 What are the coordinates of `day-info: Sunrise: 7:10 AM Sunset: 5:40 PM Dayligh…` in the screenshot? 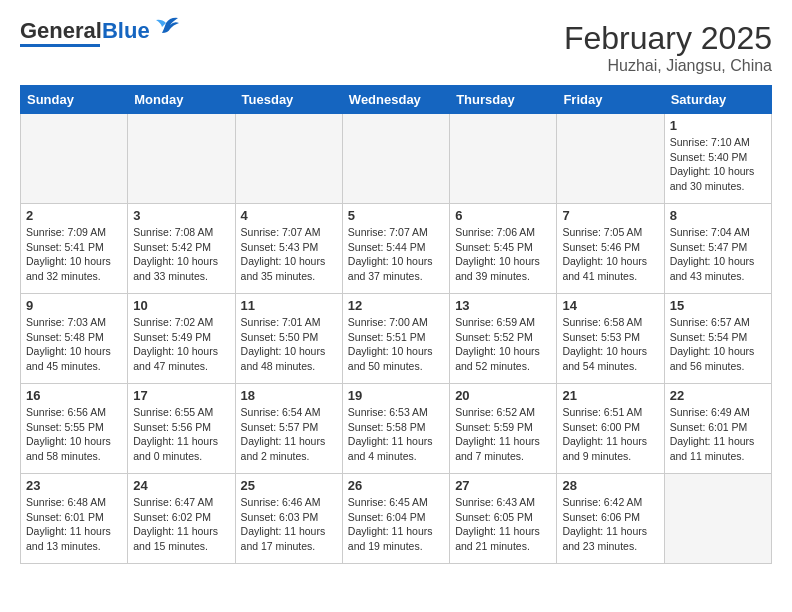 It's located at (718, 164).